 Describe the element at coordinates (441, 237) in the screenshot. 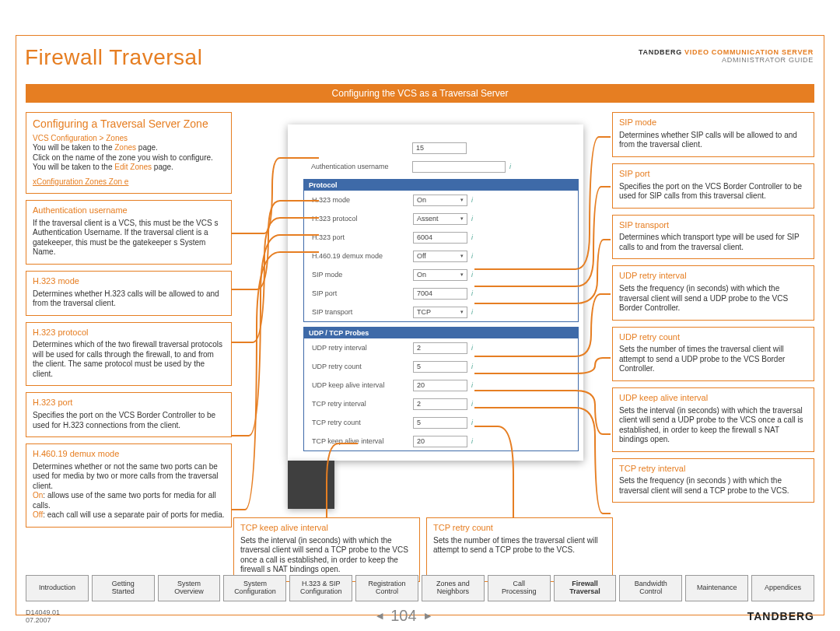

I see `sc-field-row: H.323 port6004i` at that location.